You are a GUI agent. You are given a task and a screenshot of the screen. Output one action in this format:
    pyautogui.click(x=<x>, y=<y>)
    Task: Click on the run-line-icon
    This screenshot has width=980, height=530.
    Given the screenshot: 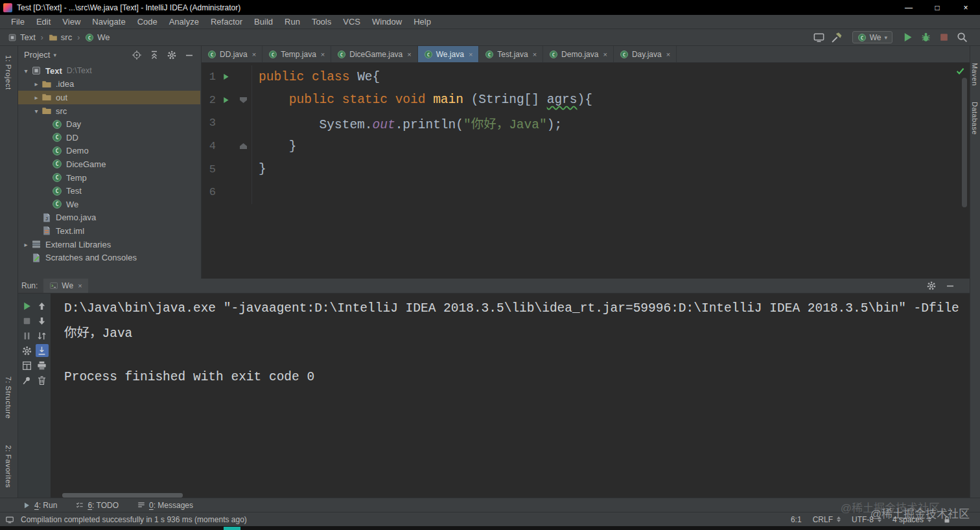 What is the action you would take?
    pyautogui.click(x=226, y=100)
    